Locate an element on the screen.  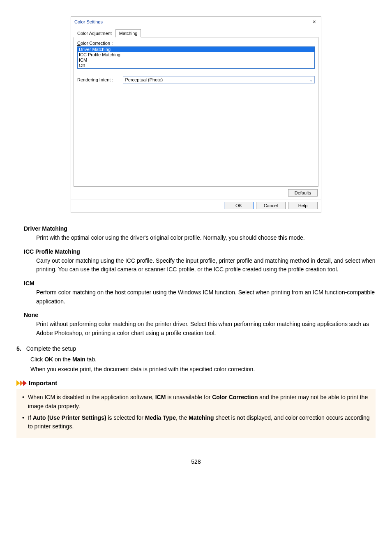
color-correction-list: Driver Matching ICC Profile Matching ICM… is located at coordinates (196, 58).